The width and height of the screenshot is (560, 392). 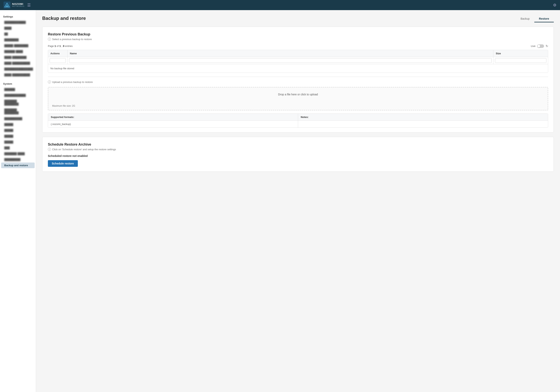 I want to click on sidebar: Settings ████████████ ████ ██ ████████ █…, so click(x=18, y=201).